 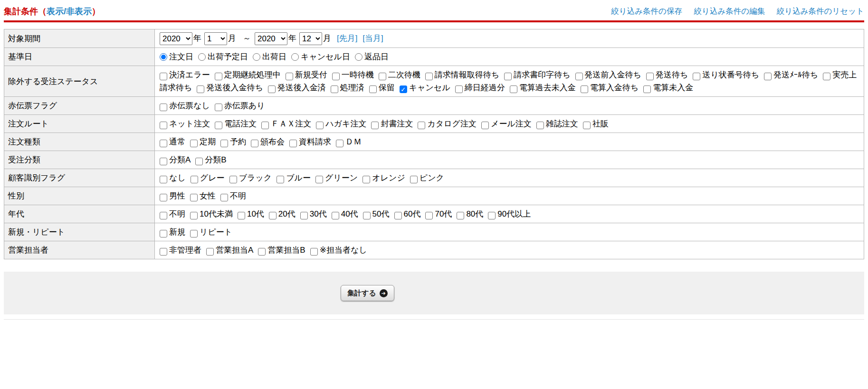 I want to click on checkbox-option: ✓発送前入金待ち, so click(x=608, y=75).